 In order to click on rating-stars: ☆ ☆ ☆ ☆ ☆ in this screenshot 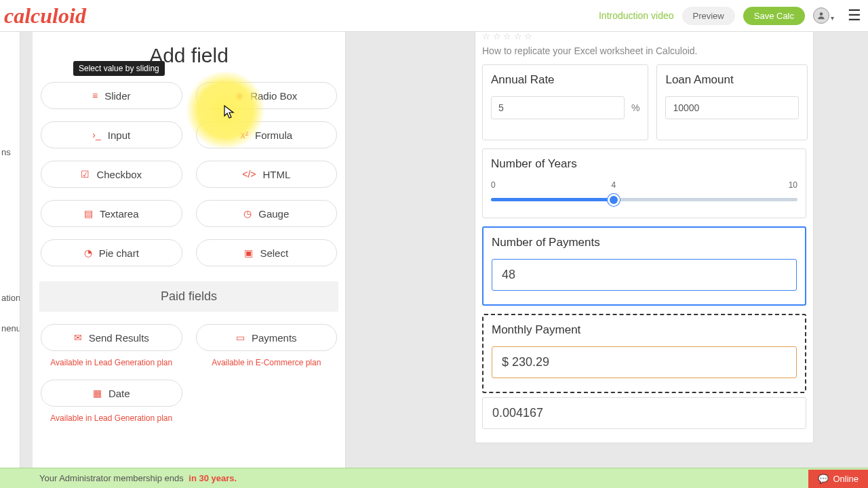, I will do `click(644, 37)`.